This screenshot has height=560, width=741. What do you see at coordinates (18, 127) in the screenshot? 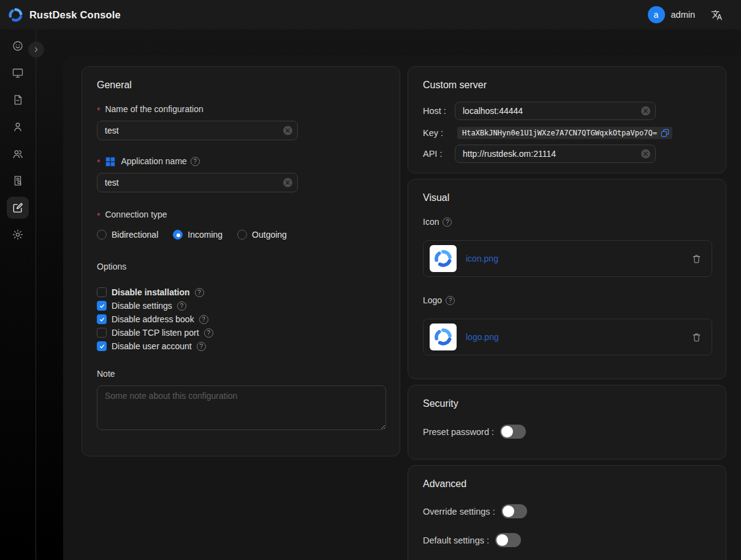
I see `sidebar-item-users` at bounding box center [18, 127].